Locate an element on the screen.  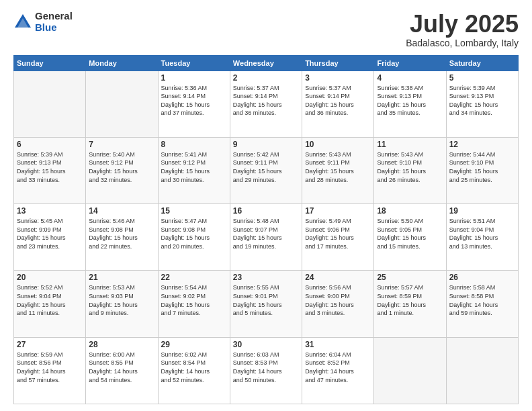
calendar-cell: 5Sunrise: 5:39 AM Sunset: 9:13 PM Daylig… is located at coordinates (482, 103).